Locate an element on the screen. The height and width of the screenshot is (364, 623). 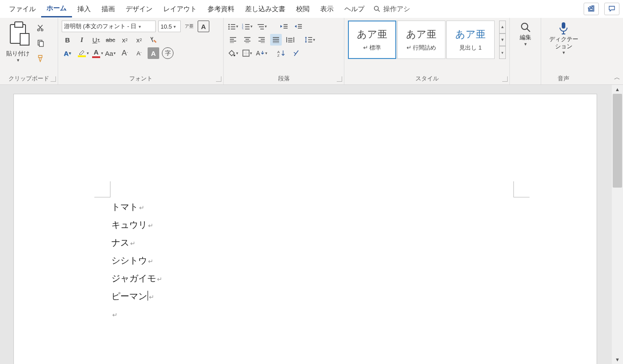
scroll-thumb is located at coordinates (617, 141).